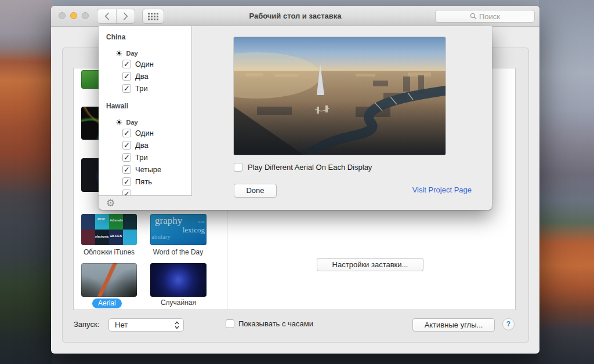  Describe the element at coordinates (490, 16) in the screenshot. I see `search-placeholder: Поиск` at that location.